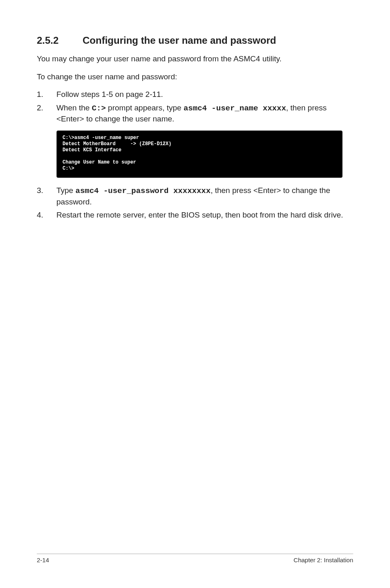 The width and height of the screenshot is (390, 588). I want to click on chapter-label: Chapter 2: Installation, so click(323, 560).